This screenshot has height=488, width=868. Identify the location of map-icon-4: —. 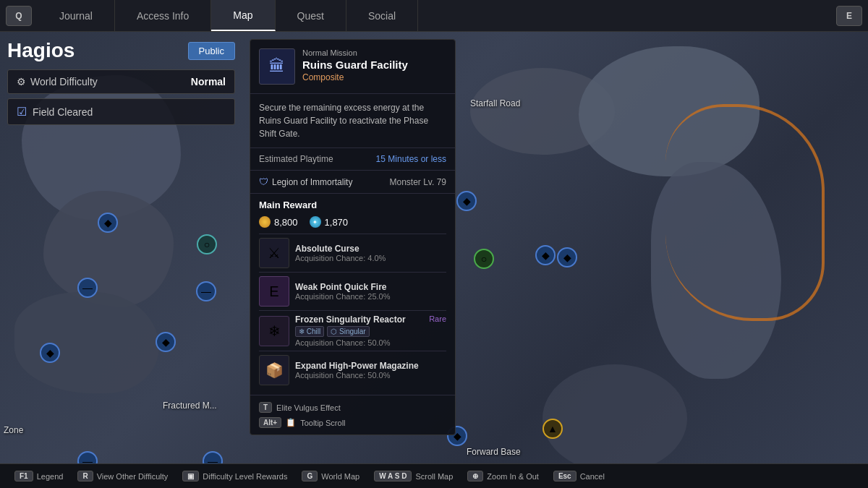
(88, 288).